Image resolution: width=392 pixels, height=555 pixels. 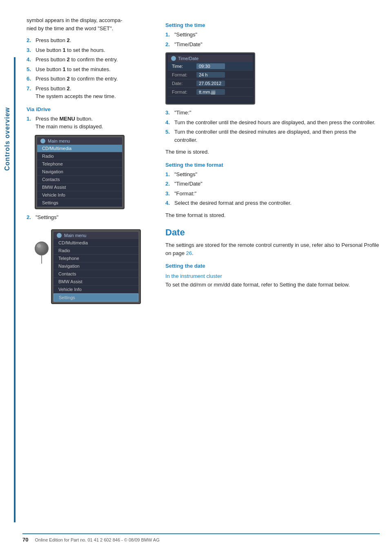 I want to click on setting-time-section: Setting the time 1. "Settings" 2. "Time/…, so click(x=273, y=89).